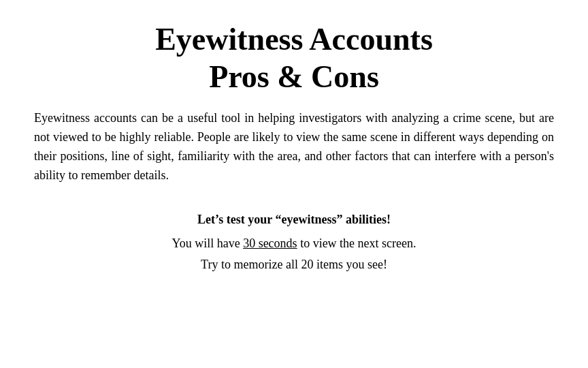  Describe the element at coordinates (294, 219) in the screenshot. I see `eyewitness-abilities-text: Let’s test your “eyewitness” abilities!` at that location.